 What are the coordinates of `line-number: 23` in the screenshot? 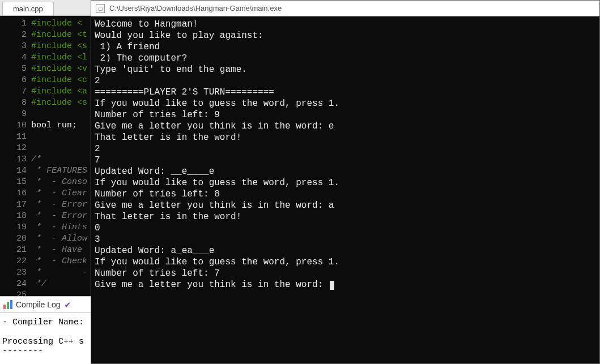 It's located at (14, 273).